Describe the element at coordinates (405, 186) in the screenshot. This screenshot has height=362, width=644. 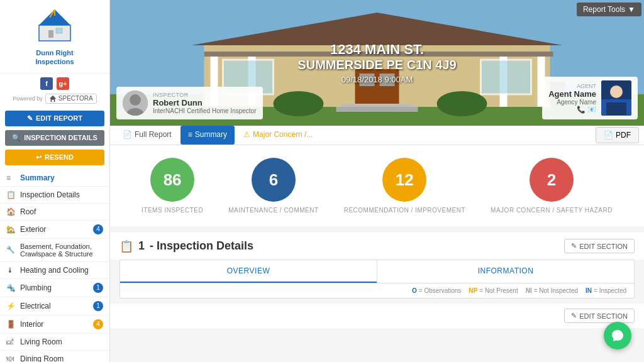
I see `stat-recommendation: 12 RECOMMENDATION / IMPROVEMENT` at that location.